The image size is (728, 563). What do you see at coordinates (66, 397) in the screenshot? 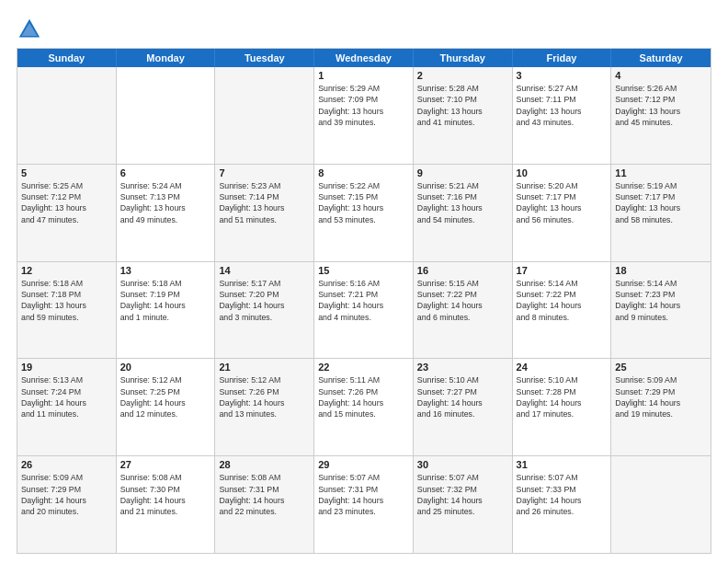
I see `cell-info: Sunrise: 5:13 AM Sunset: 7:24 PM Dayligh…` at bounding box center [66, 397].